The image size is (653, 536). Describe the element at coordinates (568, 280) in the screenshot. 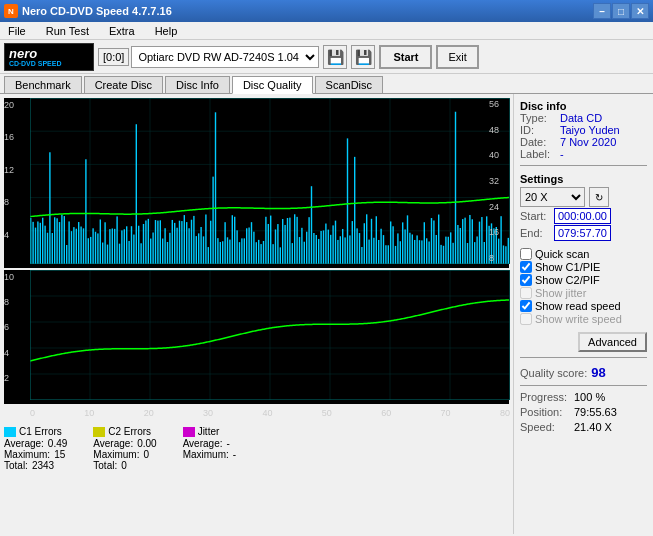

I see `c2pif-label: Show C2/PIF` at that location.